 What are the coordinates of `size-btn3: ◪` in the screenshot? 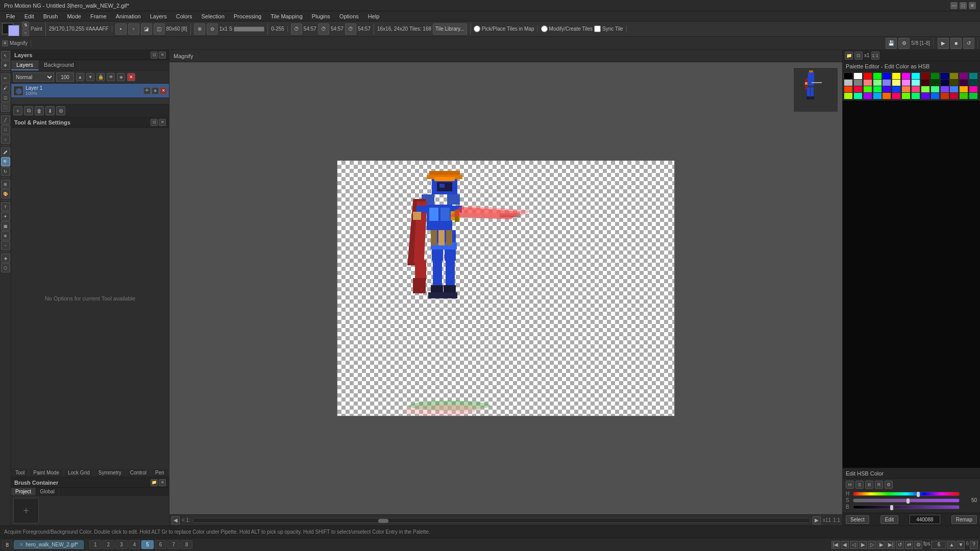 It's located at (146, 29).